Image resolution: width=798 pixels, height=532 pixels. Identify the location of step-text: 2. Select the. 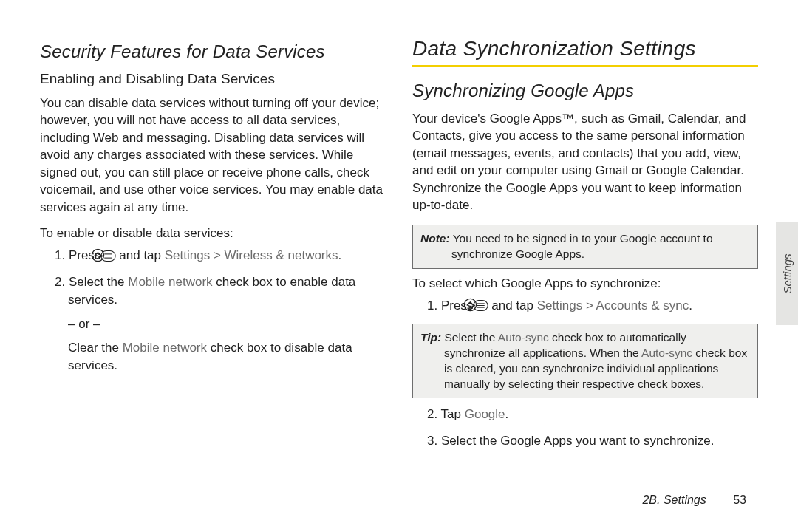
(92, 282).